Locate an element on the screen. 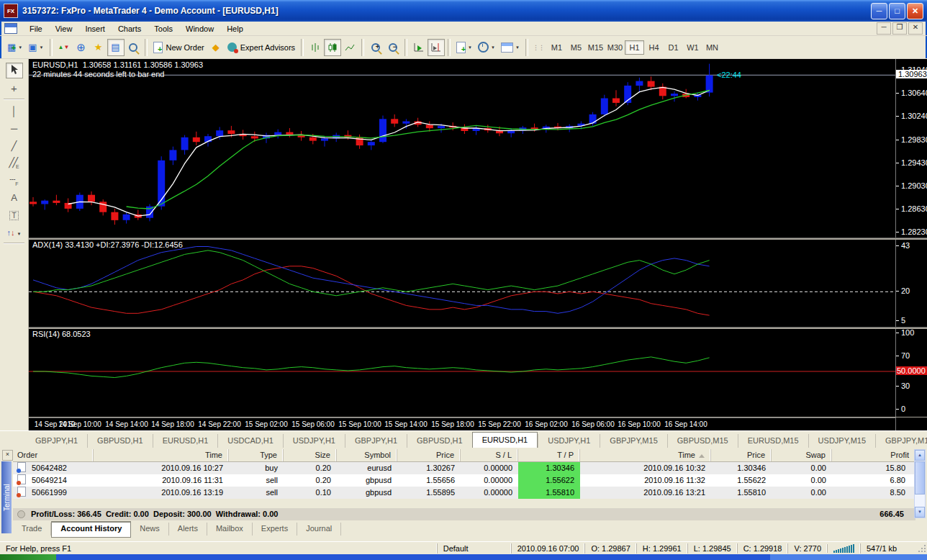 The width and height of the screenshot is (927, 560). periods-button: ▼ is located at coordinates (487, 48).